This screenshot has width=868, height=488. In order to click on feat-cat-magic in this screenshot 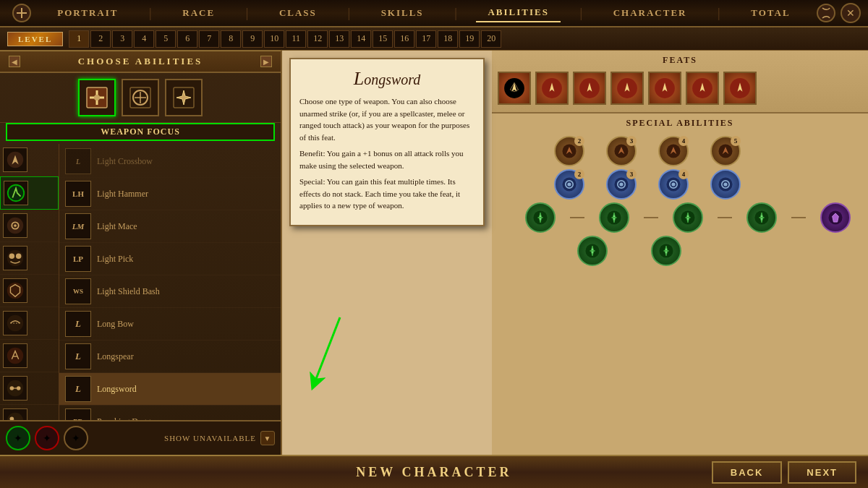, I will do `click(184, 98)`.